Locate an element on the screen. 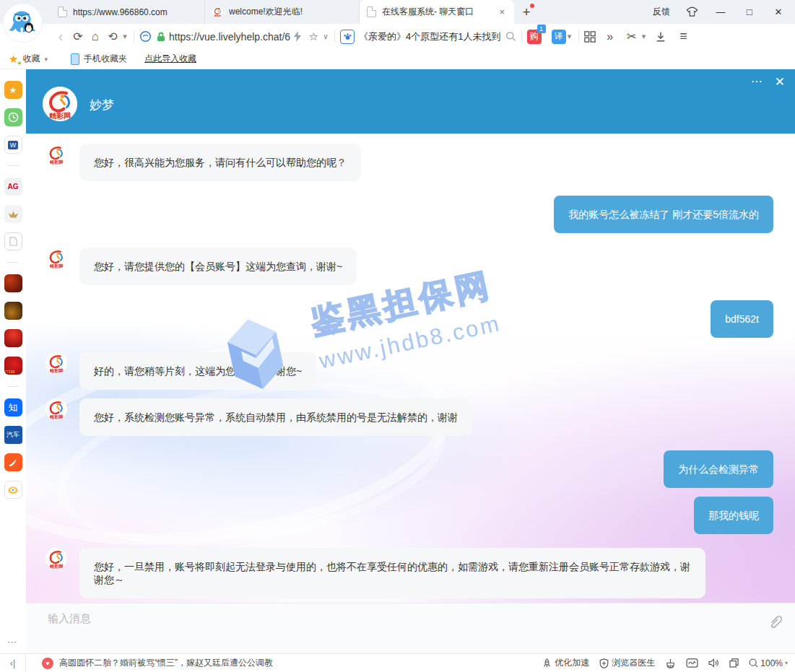 Image resolution: width=795 pixels, height=672 pixels. undo-dropdown-icon: ▾ is located at coordinates (125, 37).